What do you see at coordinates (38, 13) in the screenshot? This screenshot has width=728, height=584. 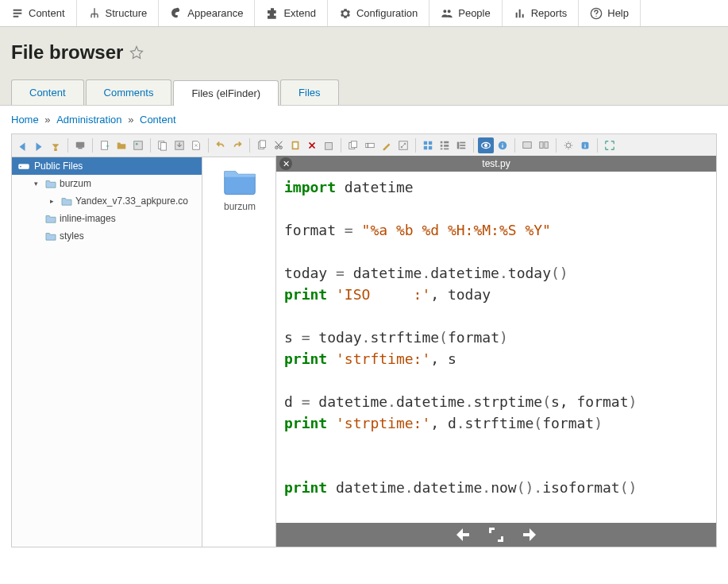 I see `admin-menu-content: Content` at bounding box center [38, 13].